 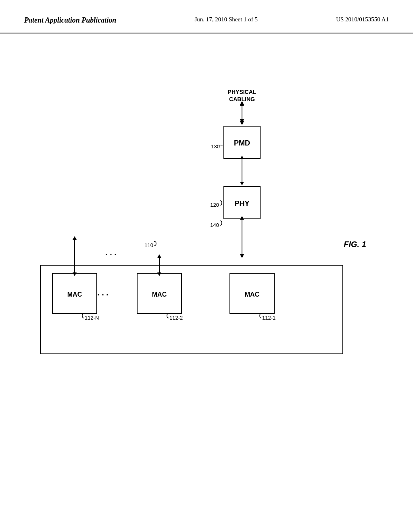 I want to click on page-header: Patent Application Publication Jun. 17, …, so click(x=206, y=17).